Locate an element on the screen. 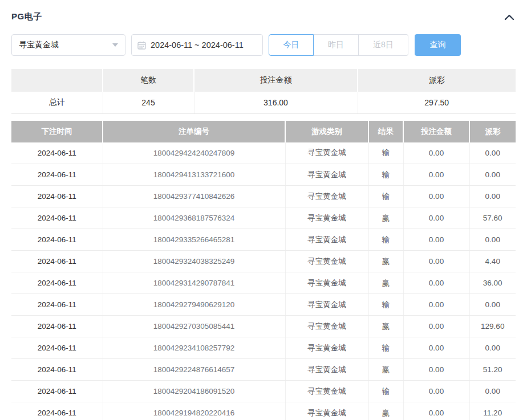 This screenshot has width=527, height=420. table-row: 2024-06-111800429204186091520寻宝黄金城输0.000… is located at coordinates (264, 392).